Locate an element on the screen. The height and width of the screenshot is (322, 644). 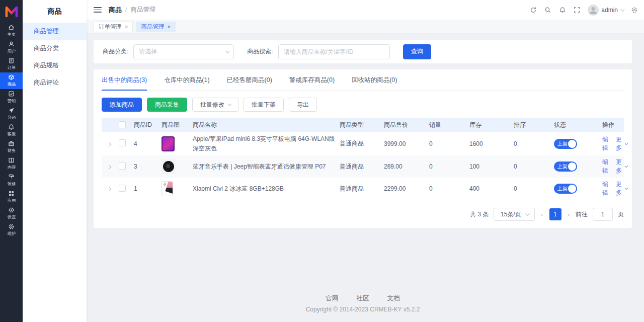
username: admin is located at coordinates (610, 10).